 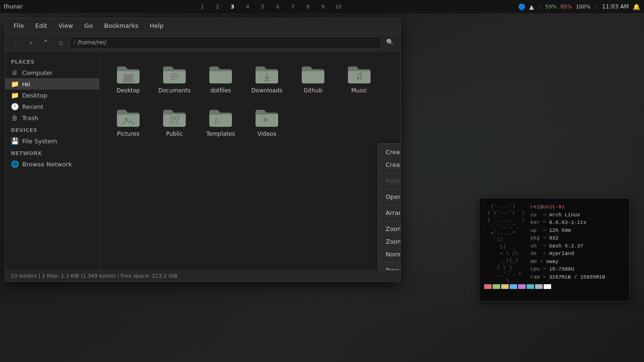 I want to click on desktop-icon: 📁, so click(x=15, y=95).